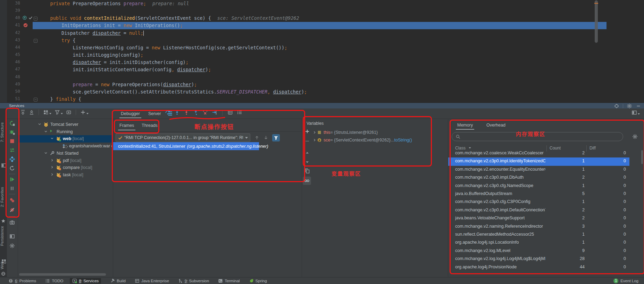 The width and height of the screenshot is (644, 284). What do you see at coordinates (229, 281) in the screenshot?
I see `statusbar-item-terminal: Terminal` at bounding box center [229, 281].